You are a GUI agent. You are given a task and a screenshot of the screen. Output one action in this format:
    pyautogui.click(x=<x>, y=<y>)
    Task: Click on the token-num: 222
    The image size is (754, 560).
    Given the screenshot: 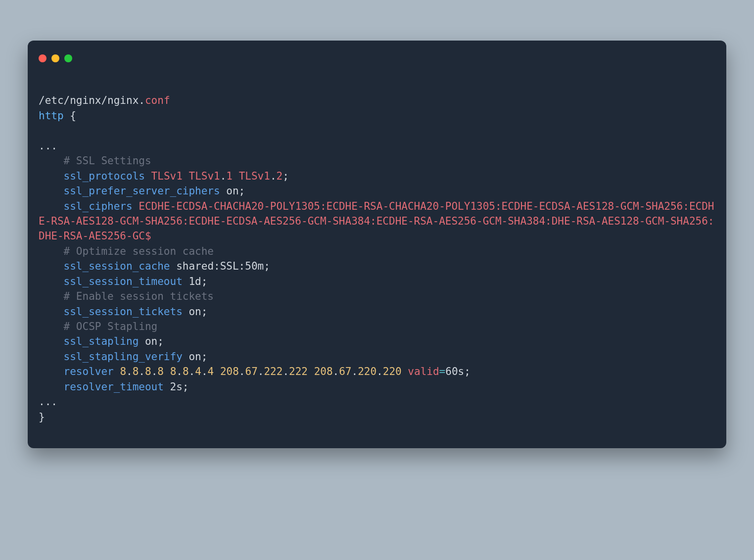 What is the action you would take?
    pyautogui.click(x=273, y=372)
    